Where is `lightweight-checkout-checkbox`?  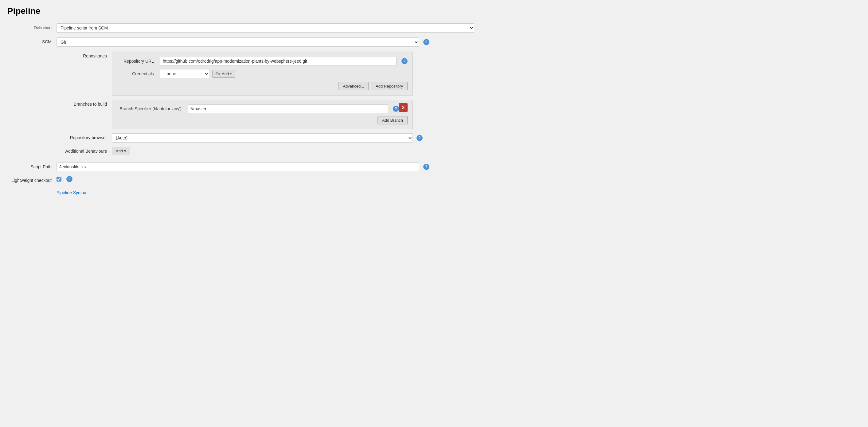
lightweight-checkout-checkbox is located at coordinates (59, 179).